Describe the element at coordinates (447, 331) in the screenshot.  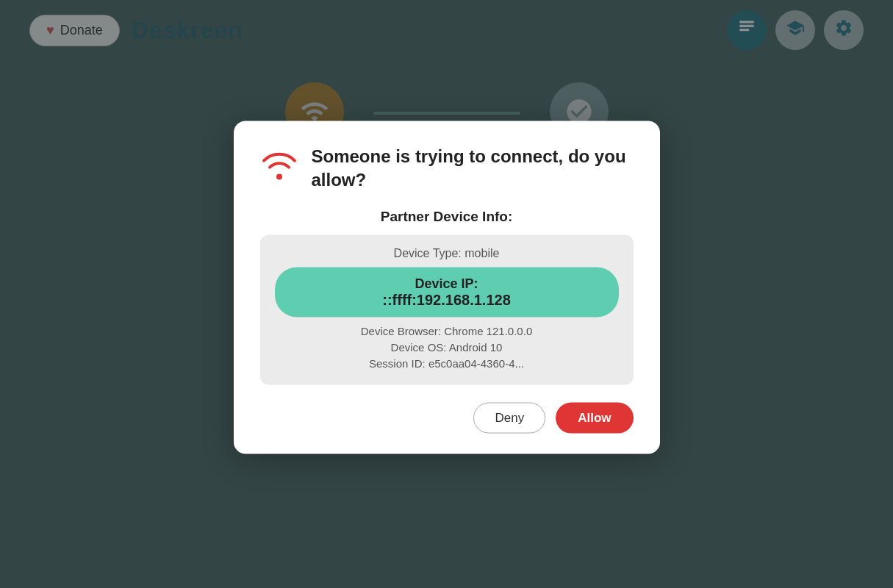
I see `device-browser: Device Browser: Chrome 121.0.0.0` at that location.